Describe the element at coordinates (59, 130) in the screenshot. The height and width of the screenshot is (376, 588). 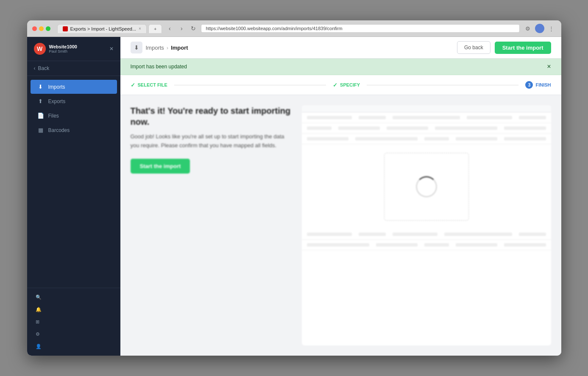
I see `sidebar-item-barcodes-label: Barcodes` at that location.